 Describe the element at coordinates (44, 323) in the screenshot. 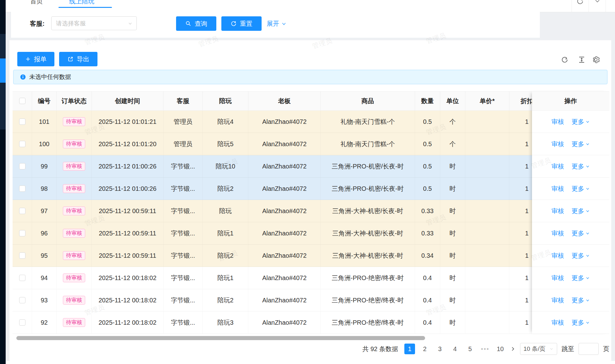

I see `cell-id: 92` at that location.